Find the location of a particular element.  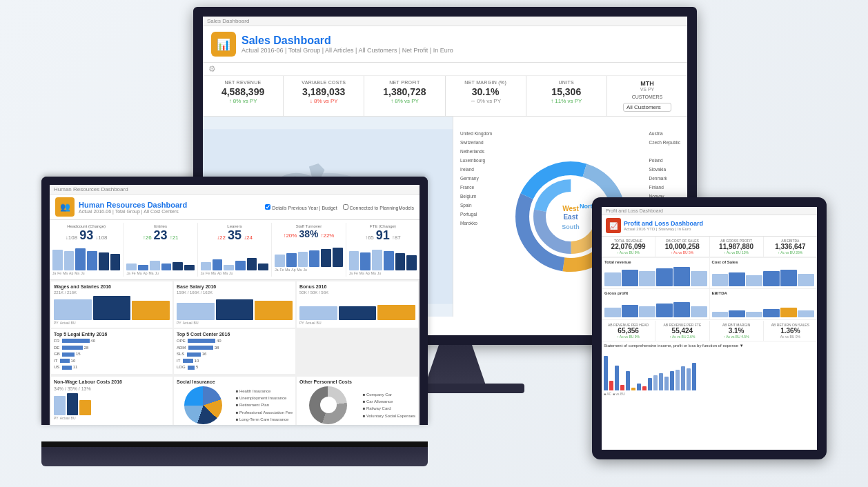

pl-bottom-chart: Statement of comprehensive income, profi… is located at coordinates (709, 370).